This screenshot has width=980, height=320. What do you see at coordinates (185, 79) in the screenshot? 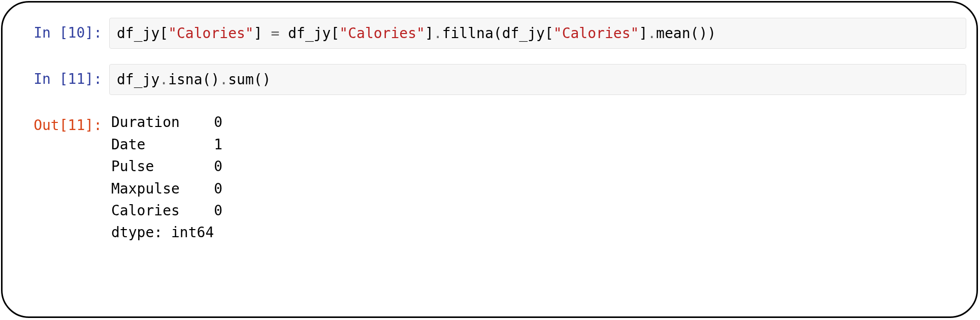
I see `code-token-method: isna` at bounding box center [185, 79].